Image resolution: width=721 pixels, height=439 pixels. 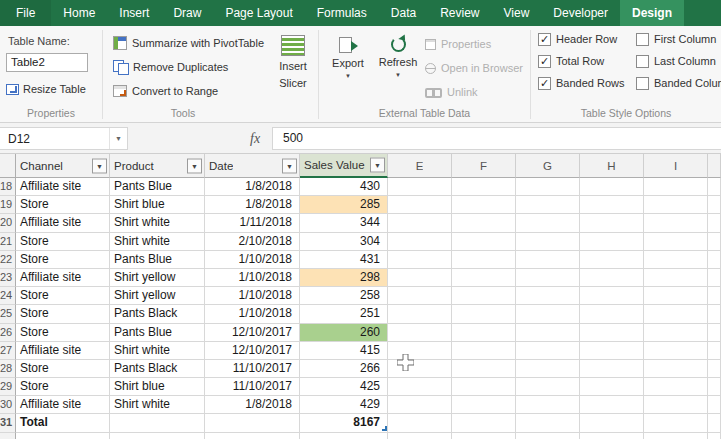 I want to click on option-total-row: ✓Total Row, so click(x=582, y=61).